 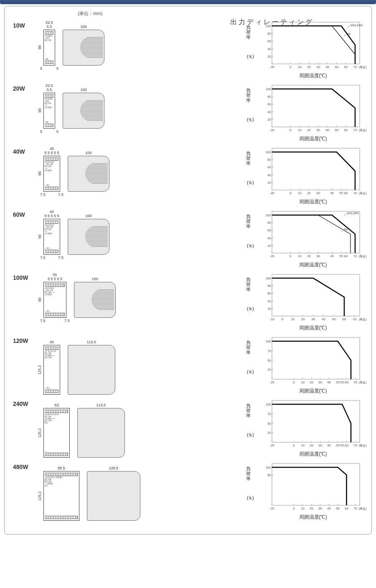 What do you see at coordinates (99, 43) in the screenshot?
I see `dimension-drawings: +V-VDC○OKDC OK⏚NL22.55.59055100` at bounding box center [99, 43].